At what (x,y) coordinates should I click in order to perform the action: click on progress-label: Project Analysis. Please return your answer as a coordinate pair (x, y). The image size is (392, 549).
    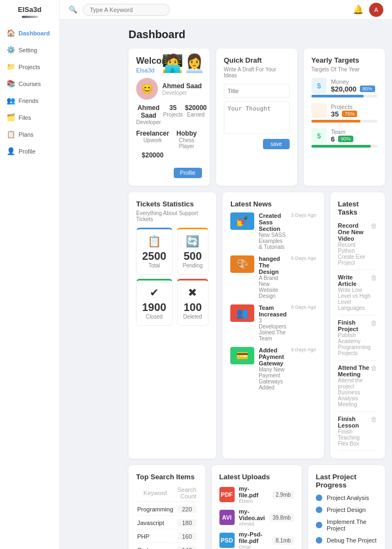
    Looking at the image, I should click on (348, 498).